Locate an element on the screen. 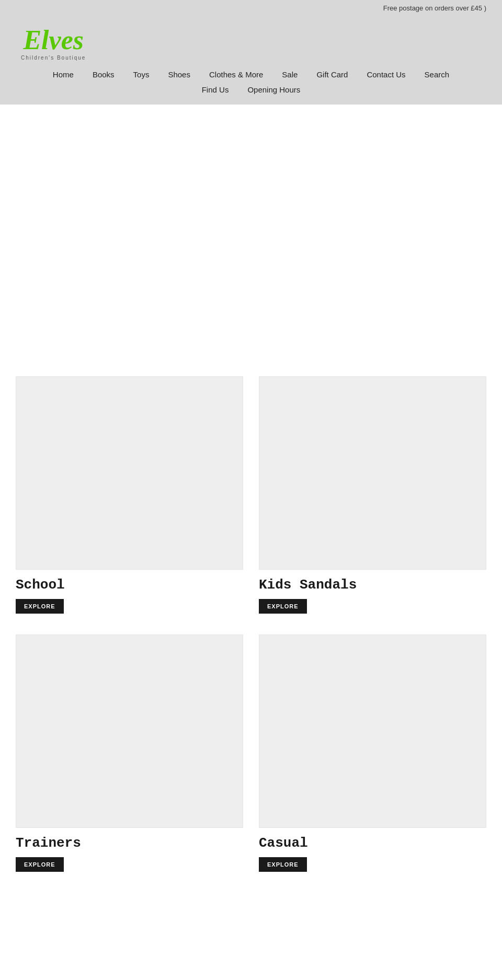 Image resolution: width=502 pixels, height=980 pixels. nav-row-2: Find Us Opening Hours is located at coordinates (251, 90).